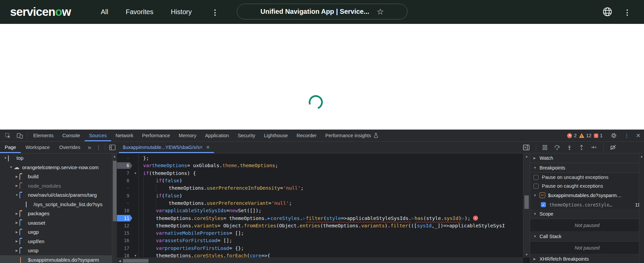 The width and height of the screenshot is (644, 263). Describe the element at coordinates (125, 196) in the screenshot. I see `line-number: 9` at that location.